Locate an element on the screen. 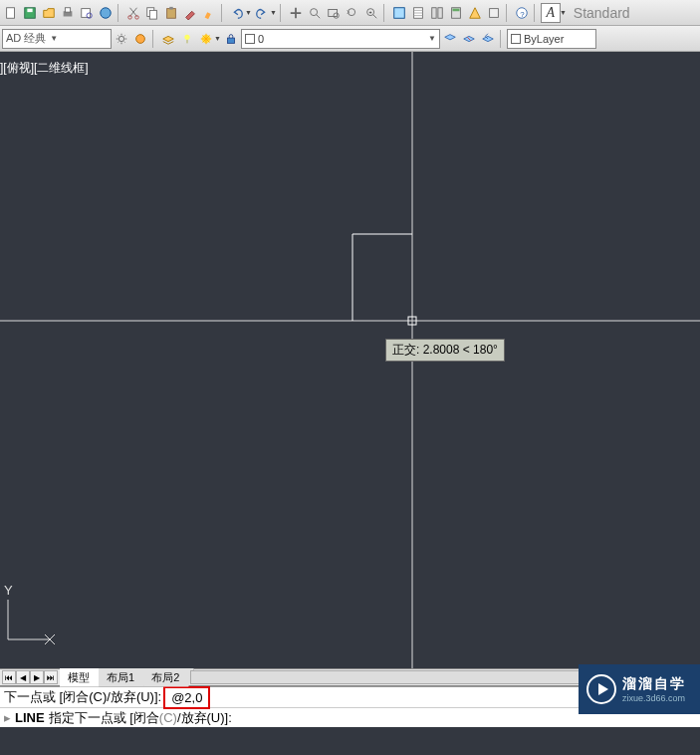 The image size is (700, 755). sheet-icon is located at coordinates (418, 13).